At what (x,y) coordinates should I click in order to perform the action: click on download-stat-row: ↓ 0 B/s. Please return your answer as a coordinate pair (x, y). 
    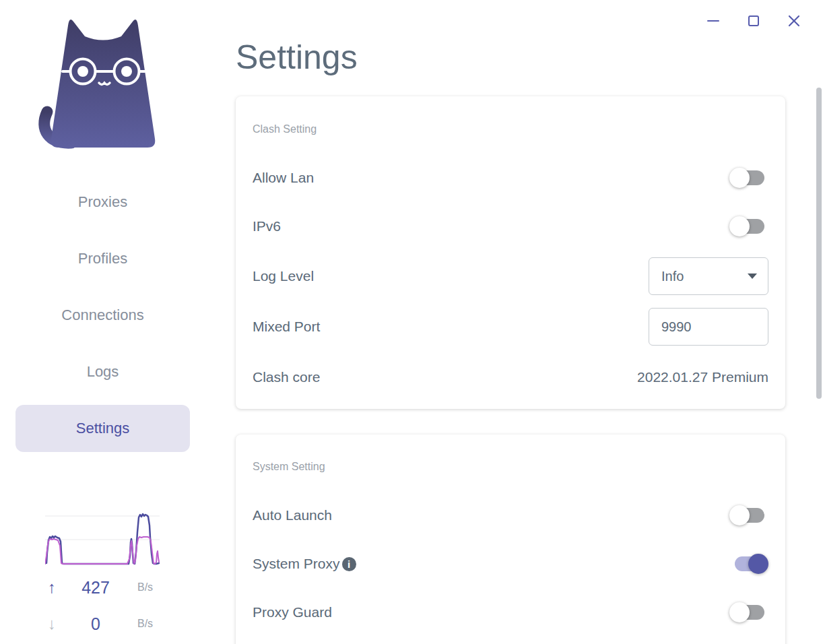
    Looking at the image, I should click on (102, 624).